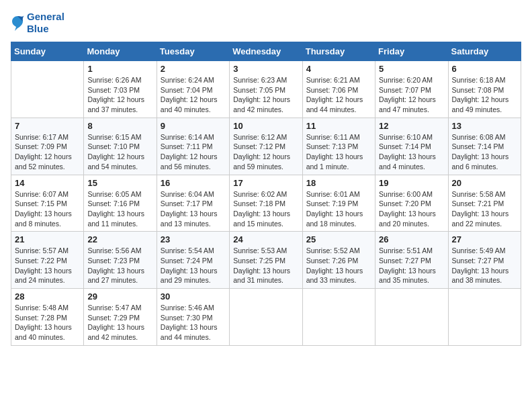  What do you see at coordinates (193, 52) in the screenshot?
I see `header-day: Tuesday` at bounding box center [193, 52].